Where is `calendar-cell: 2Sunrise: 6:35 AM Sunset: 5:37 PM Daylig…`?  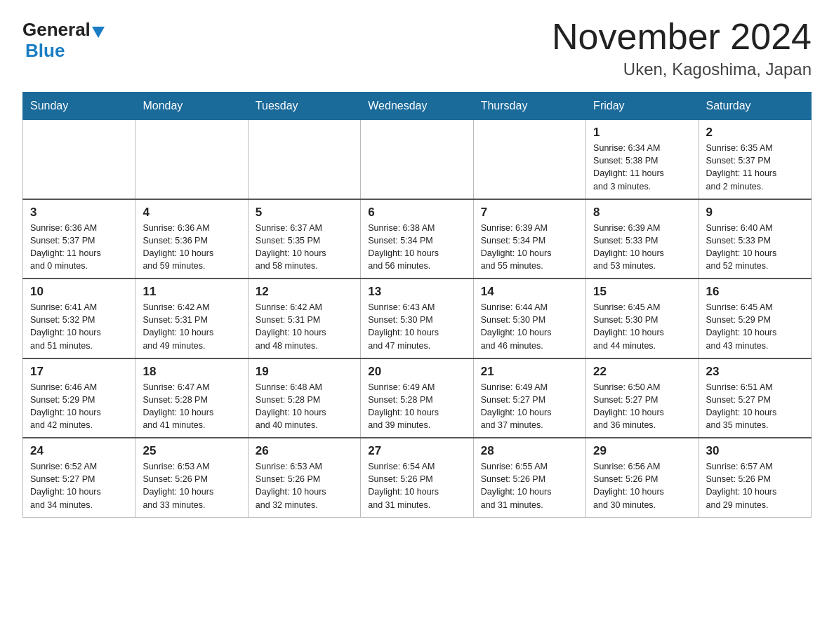
calendar-cell: 2Sunrise: 6:35 AM Sunset: 5:37 PM Daylig… is located at coordinates (755, 160).